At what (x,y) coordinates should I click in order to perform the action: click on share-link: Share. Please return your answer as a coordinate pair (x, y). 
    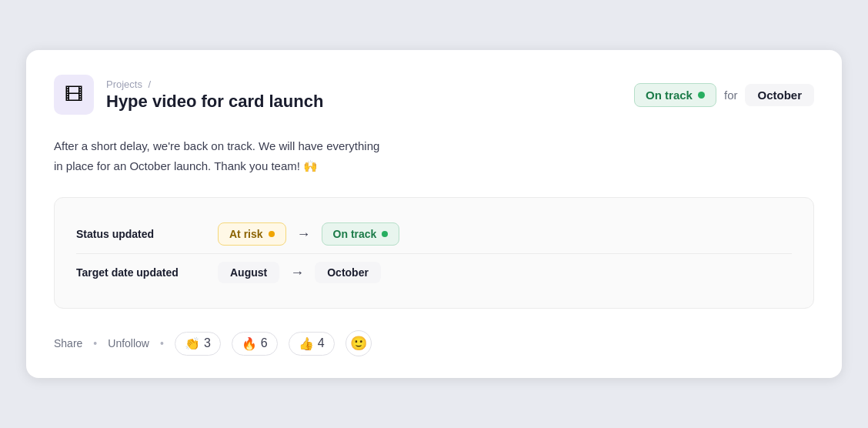
    Looking at the image, I should click on (68, 343).